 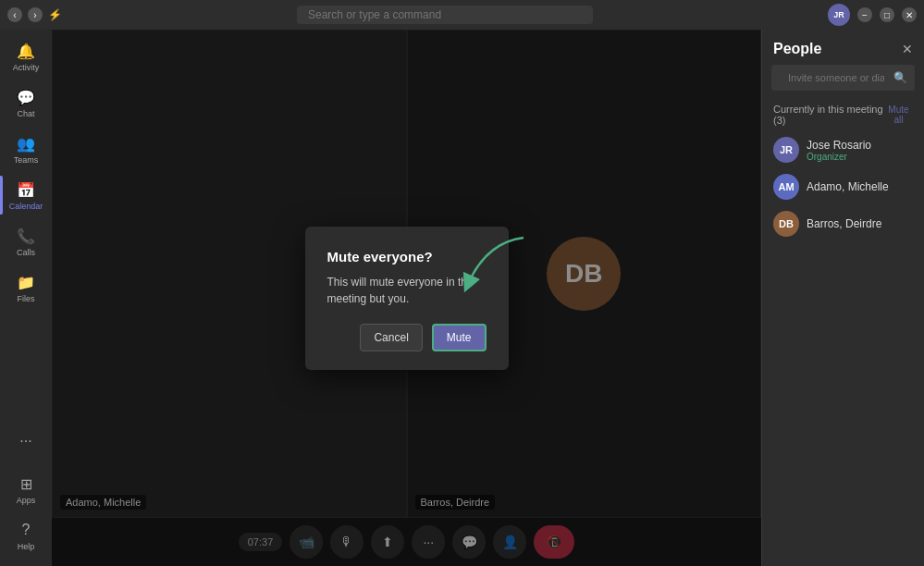 I want to click on mute-dialog: Mute everyone? This will mute everyone i…, so click(x=407, y=298).